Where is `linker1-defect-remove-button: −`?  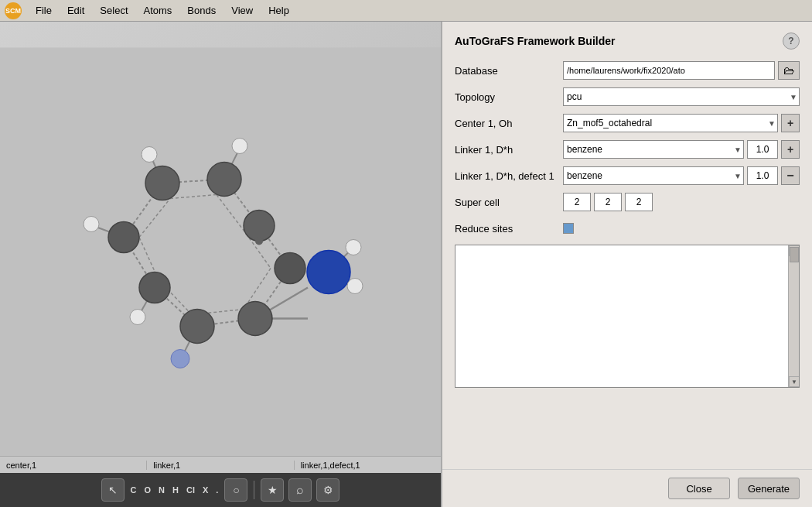
linker1-defect-remove-button: − is located at coordinates (790, 176).